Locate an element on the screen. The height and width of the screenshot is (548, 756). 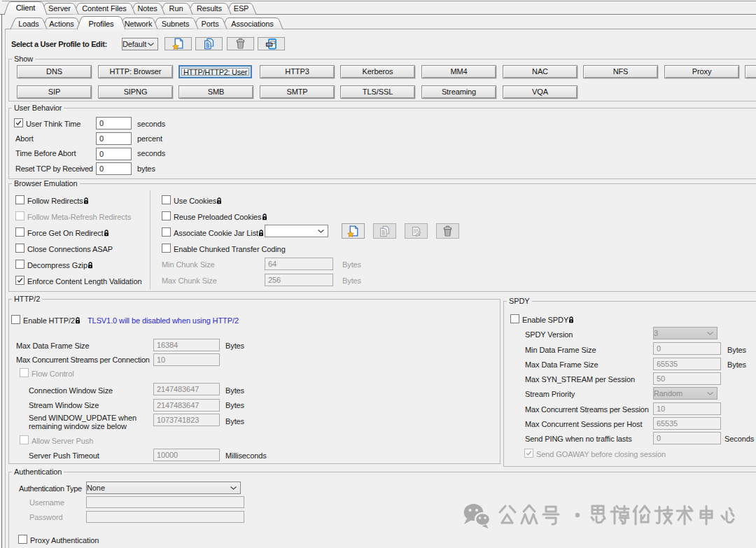
svg-text: Notes is located at coordinates (147, 8).